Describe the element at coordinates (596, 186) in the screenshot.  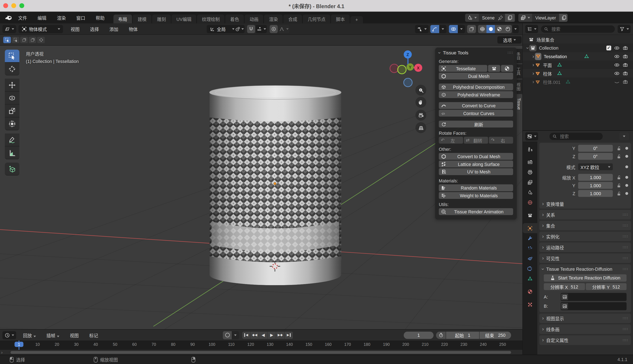
I see `scale-y-field: 1.000` at that location.